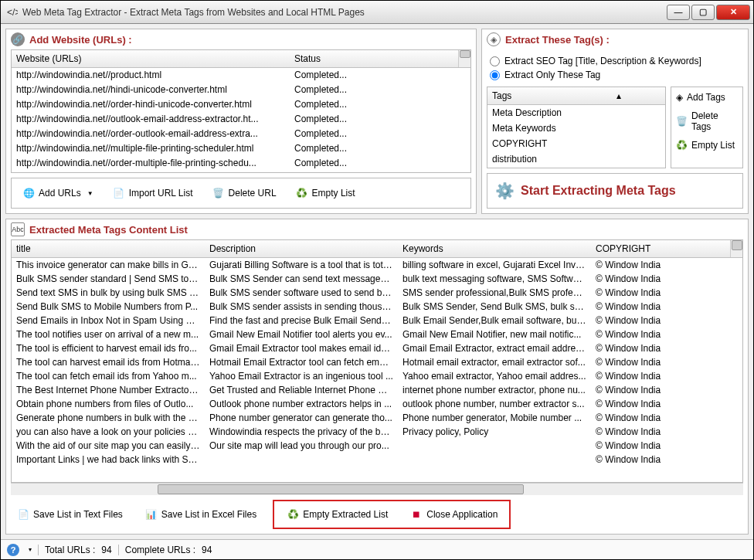 This screenshot has width=754, height=560. What do you see at coordinates (736, 249) in the screenshot?
I see `extracted-vscrollbar` at bounding box center [736, 249].